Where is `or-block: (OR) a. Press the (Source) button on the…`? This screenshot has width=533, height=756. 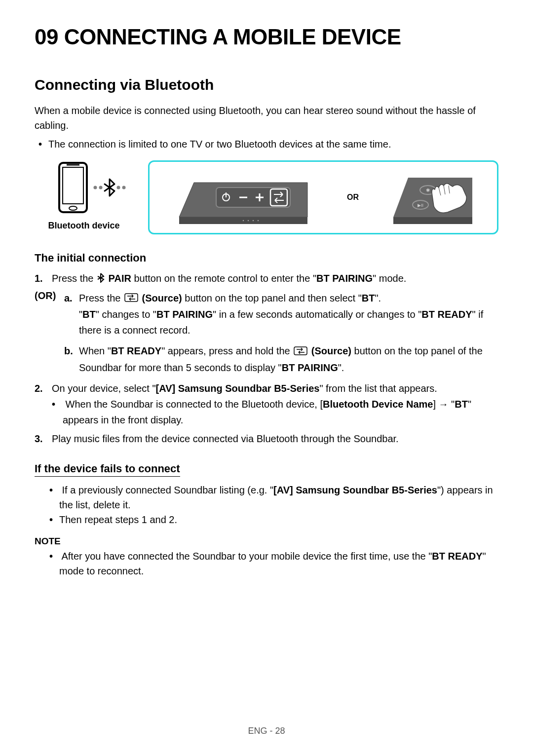 or-block: (OR) a. Press the (Source) button on the… is located at coordinates (266, 336).